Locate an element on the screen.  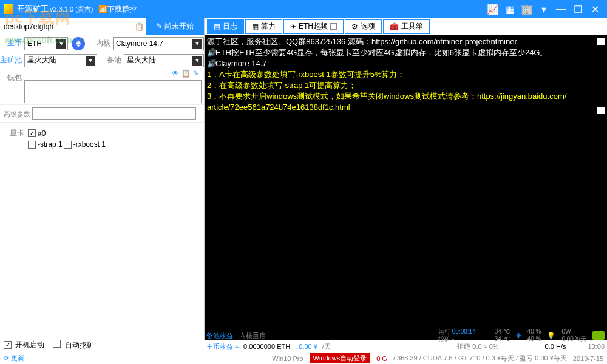
start-button: ✎ 尚未开始 is located at coordinates (175, 27).